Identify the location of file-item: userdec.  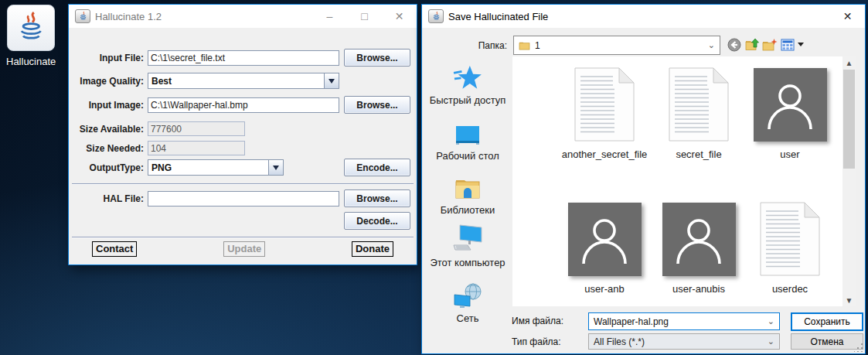
(790, 246).